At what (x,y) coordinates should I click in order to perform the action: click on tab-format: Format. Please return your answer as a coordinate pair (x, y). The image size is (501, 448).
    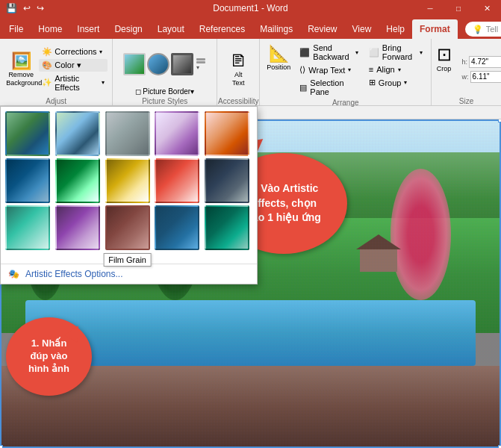
    Looking at the image, I should click on (435, 29).